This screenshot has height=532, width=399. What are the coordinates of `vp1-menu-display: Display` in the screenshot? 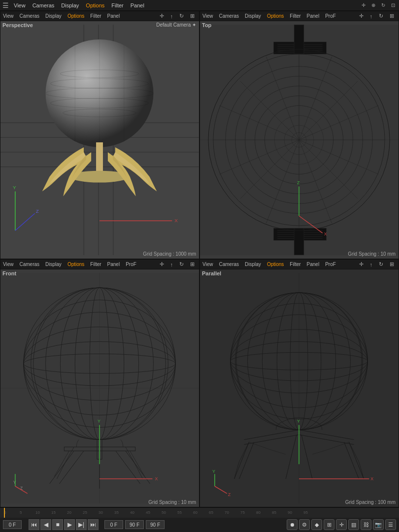 It's located at (53, 16).